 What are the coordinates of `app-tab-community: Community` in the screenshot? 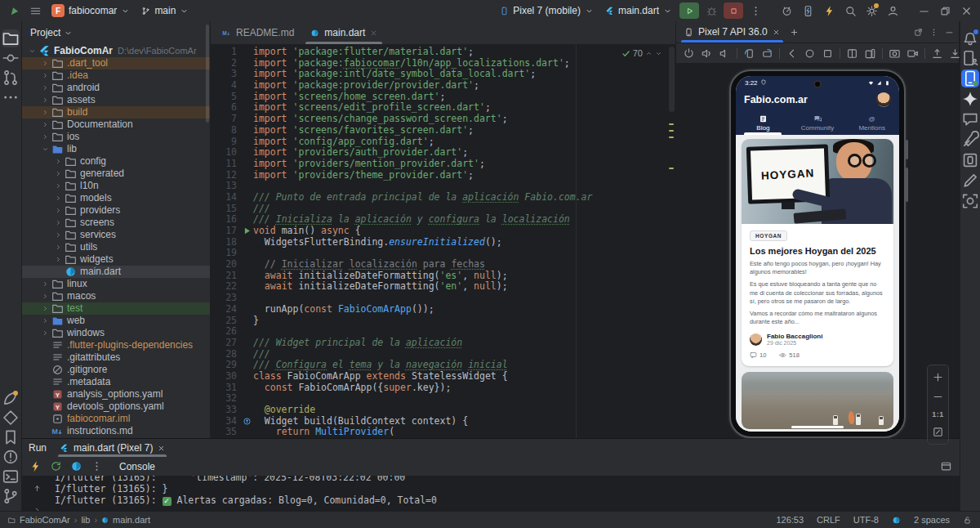 It's located at (818, 123).